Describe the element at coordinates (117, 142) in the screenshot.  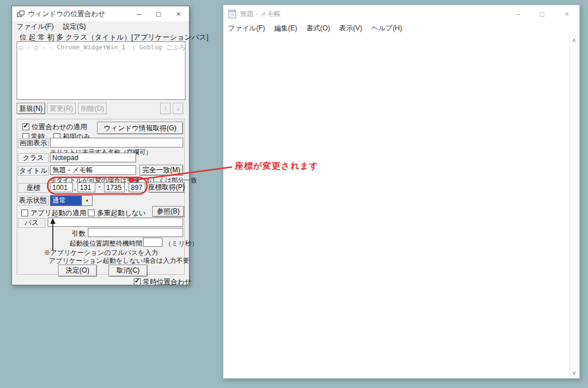
I see `screen-display-input` at that location.